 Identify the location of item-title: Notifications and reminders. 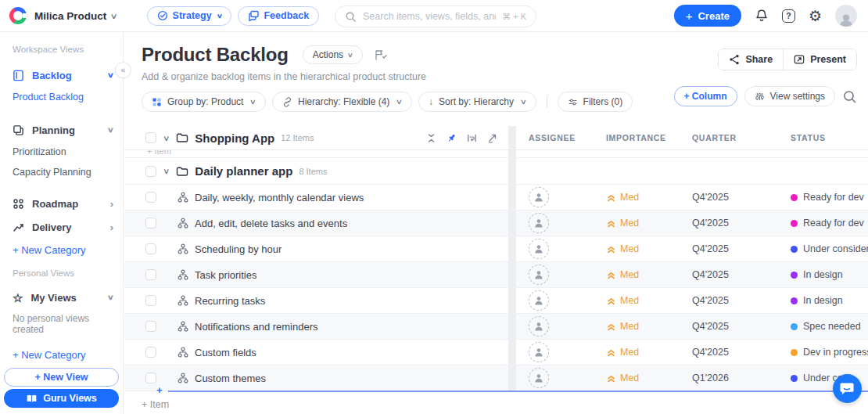
(256, 327).